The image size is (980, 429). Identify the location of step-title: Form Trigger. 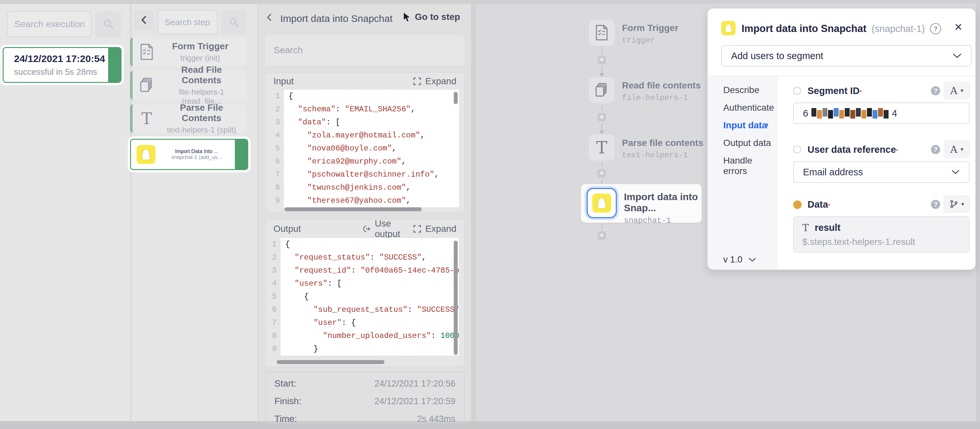
(200, 46).